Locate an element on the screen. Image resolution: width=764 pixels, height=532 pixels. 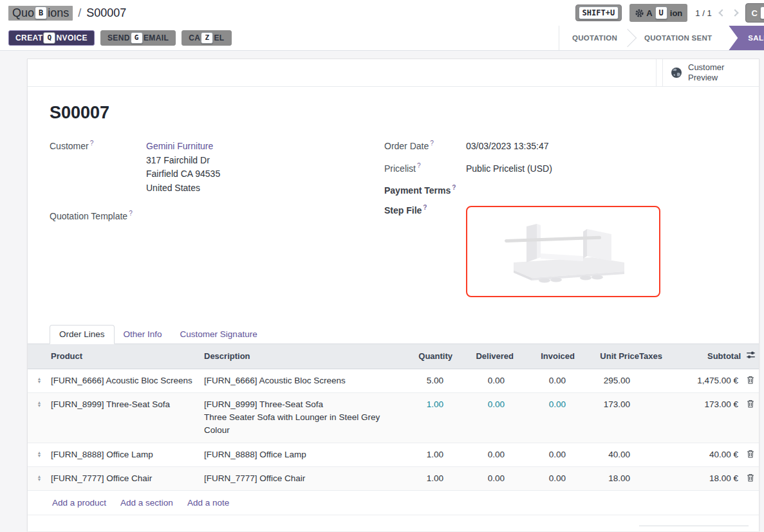
notebook-tabs: Order Lines Other Info Customer Signatur… is located at coordinates (393, 335).